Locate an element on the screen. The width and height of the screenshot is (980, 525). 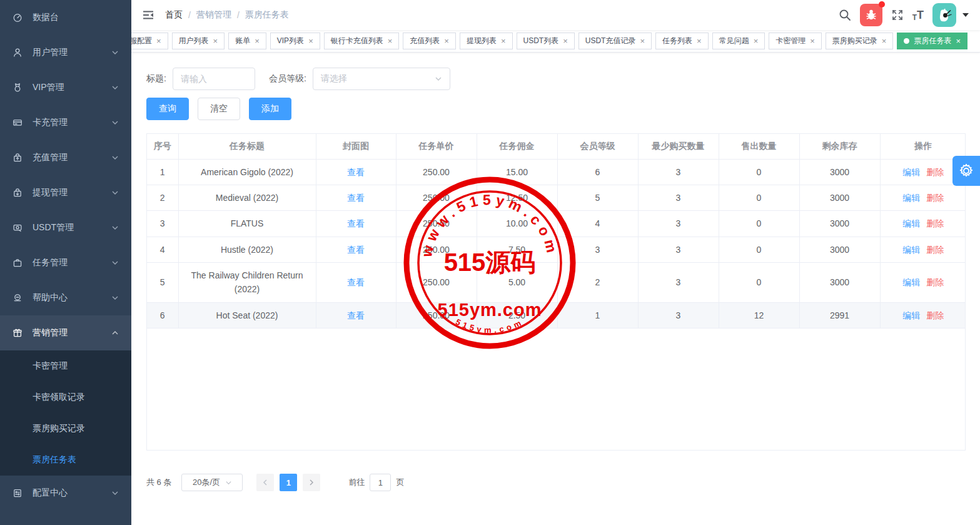
sidebar-item-tasks: 任务管理 is located at coordinates (66, 263).